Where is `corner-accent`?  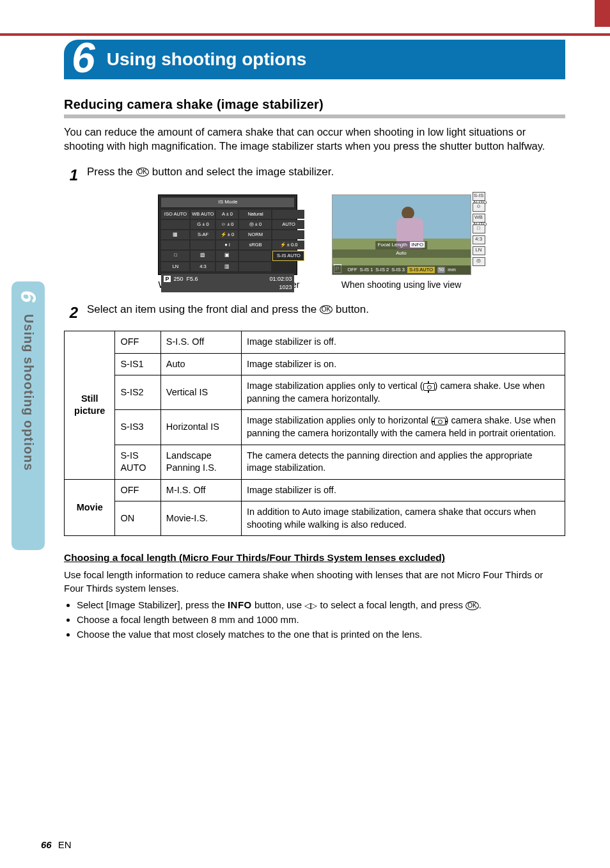 corner-accent is located at coordinates (602, 13).